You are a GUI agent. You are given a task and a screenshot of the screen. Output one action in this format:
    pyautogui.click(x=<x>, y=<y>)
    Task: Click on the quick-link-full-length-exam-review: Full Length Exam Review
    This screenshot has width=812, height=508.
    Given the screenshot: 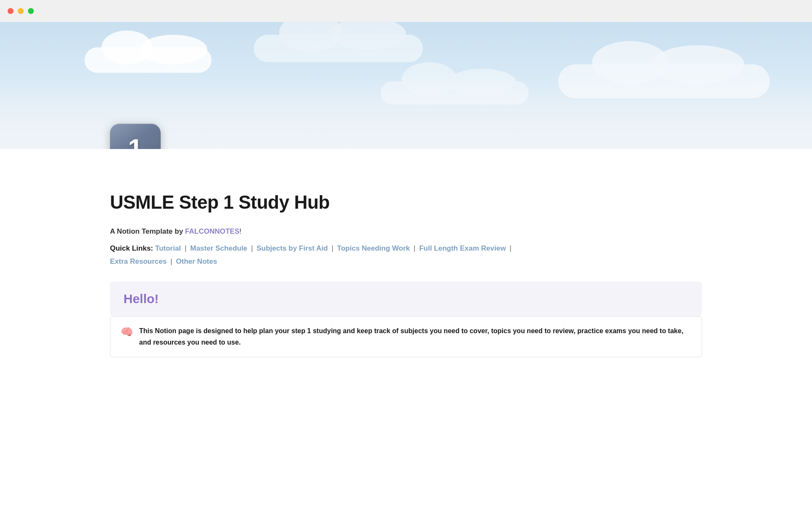 What is the action you would take?
    pyautogui.click(x=463, y=248)
    